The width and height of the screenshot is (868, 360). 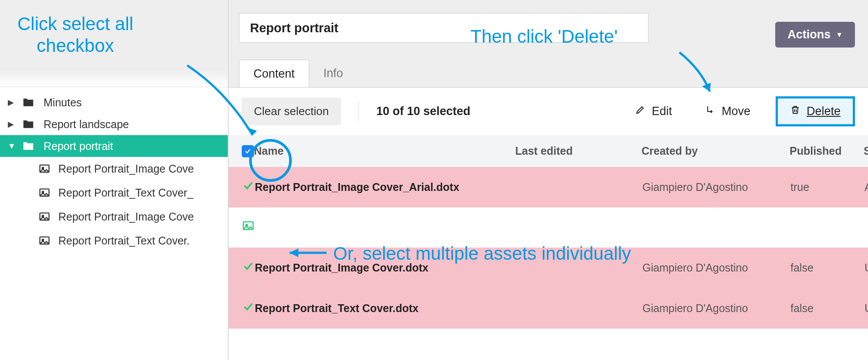 I want to click on edit-label: Edit, so click(x=662, y=112).